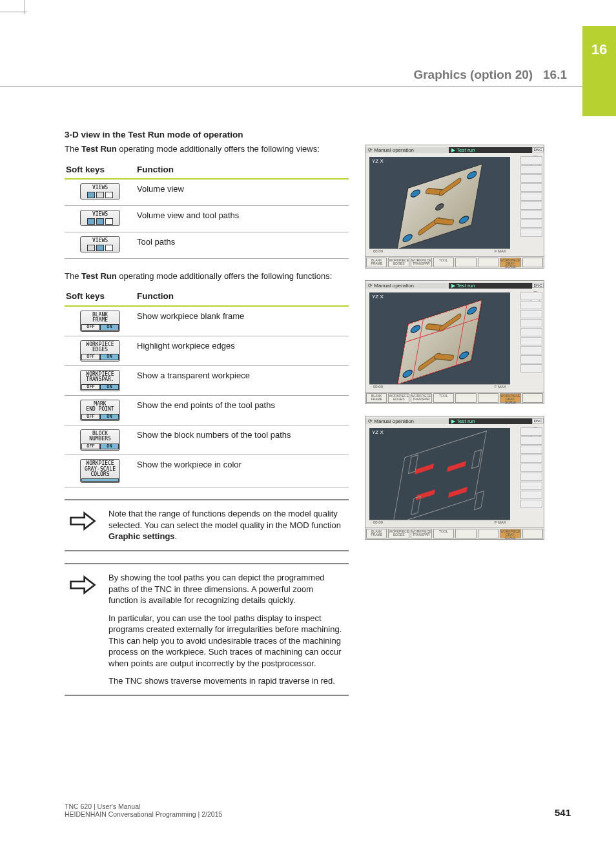 Image resolution: width=616 pixels, height=849 pixels. What do you see at coordinates (242, 322) in the screenshot?
I see `function-desc: Show workpiece blank frame` at bounding box center [242, 322].